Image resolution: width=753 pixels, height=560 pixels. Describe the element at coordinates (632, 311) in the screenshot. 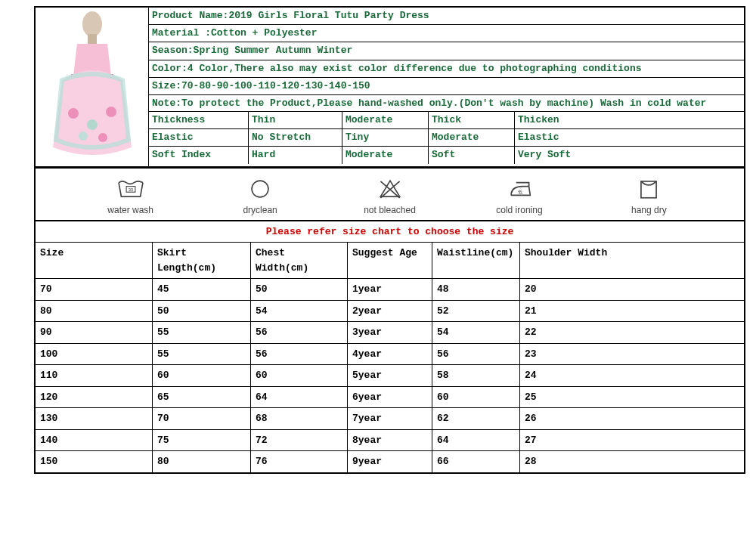

I see `size-cell: 21` at that location.